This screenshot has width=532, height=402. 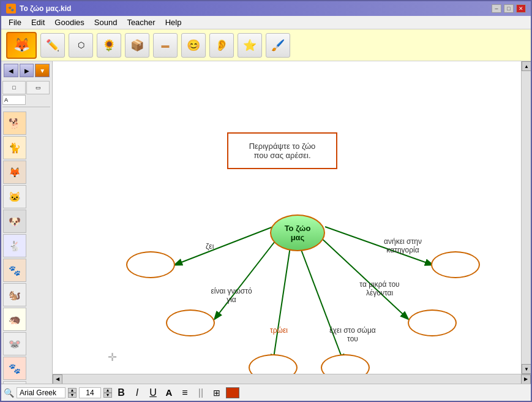 I want to click on label-einai: είναι γνωστόγια, so click(x=231, y=295).